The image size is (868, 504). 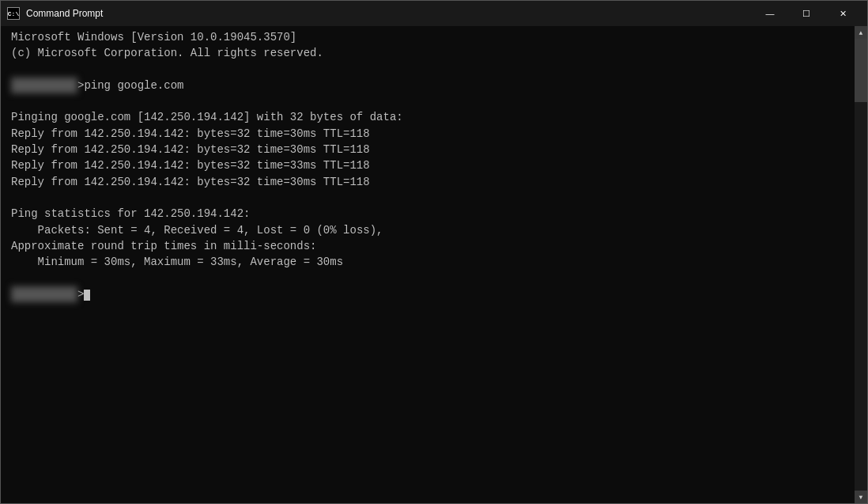 I want to click on window-title: Command Prompt, so click(x=389, y=13).